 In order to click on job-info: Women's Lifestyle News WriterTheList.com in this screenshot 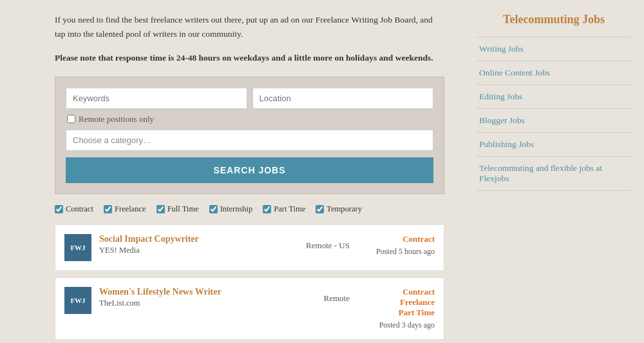, I will do `click(207, 298)`.